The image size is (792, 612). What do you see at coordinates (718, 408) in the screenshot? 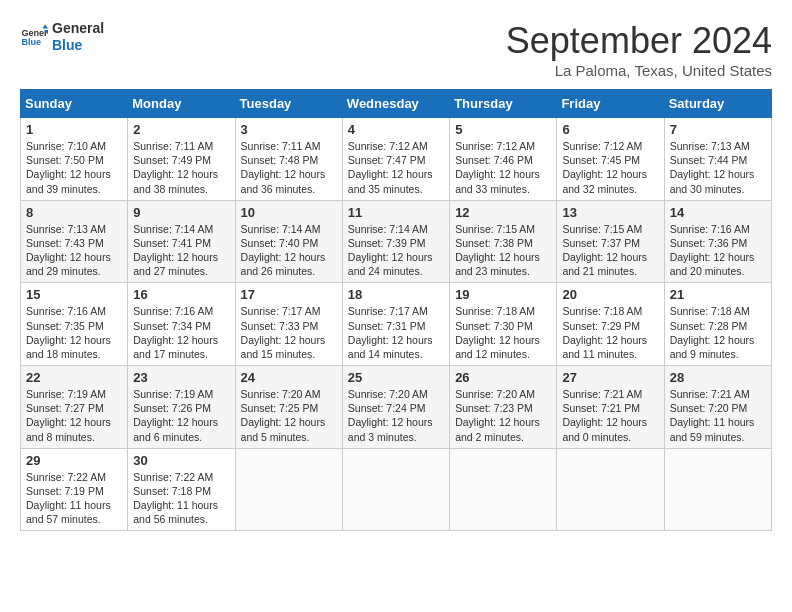
I see `table-row: 28Sunrise: 7:21 AM Sunset: 7:20 PM Dayli…` at bounding box center [718, 408].